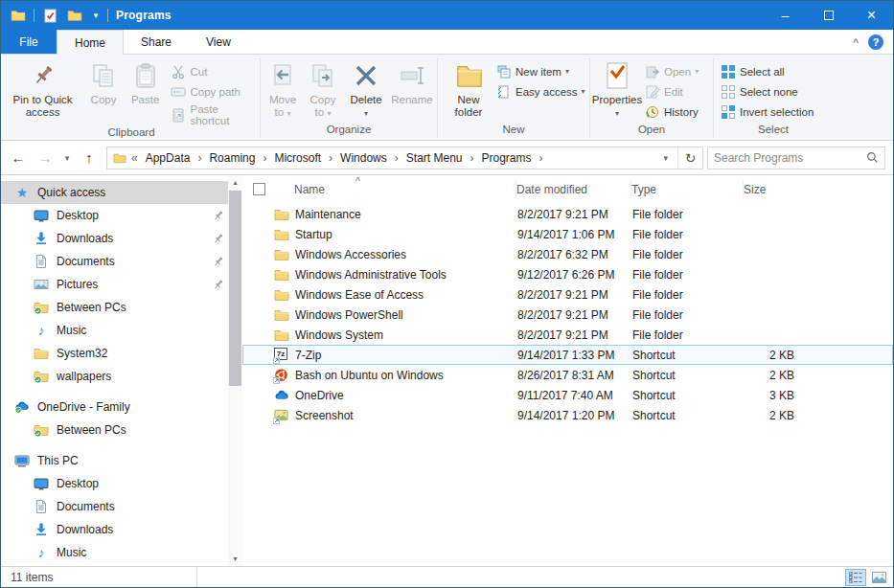  What do you see at coordinates (767, 71) in the screenshot?
I see `select-all-button: Select all` at bounding box center [767, 71].